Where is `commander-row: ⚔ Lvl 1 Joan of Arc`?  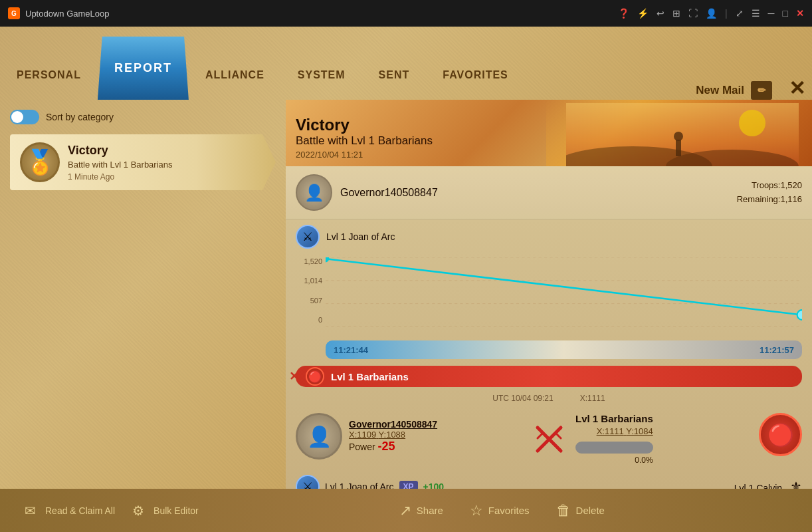 commander-row: ⚔ Lvl 1 Joan of Arc is located at coordinates (549, 237).